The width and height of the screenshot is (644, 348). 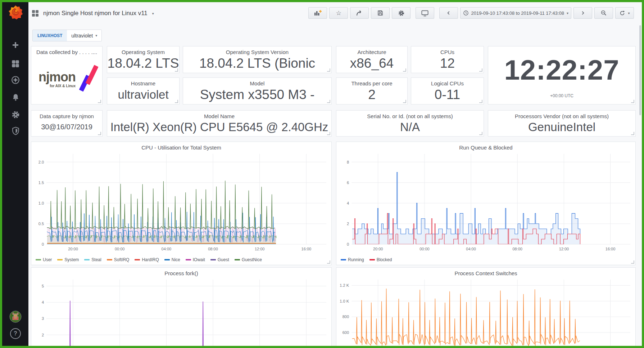 What do you see at coordinates (95, 13) in the screenshot?
I see `dashboard-title: njmon Single Host njmon for Linux v11` at bounding box center [95, 13].